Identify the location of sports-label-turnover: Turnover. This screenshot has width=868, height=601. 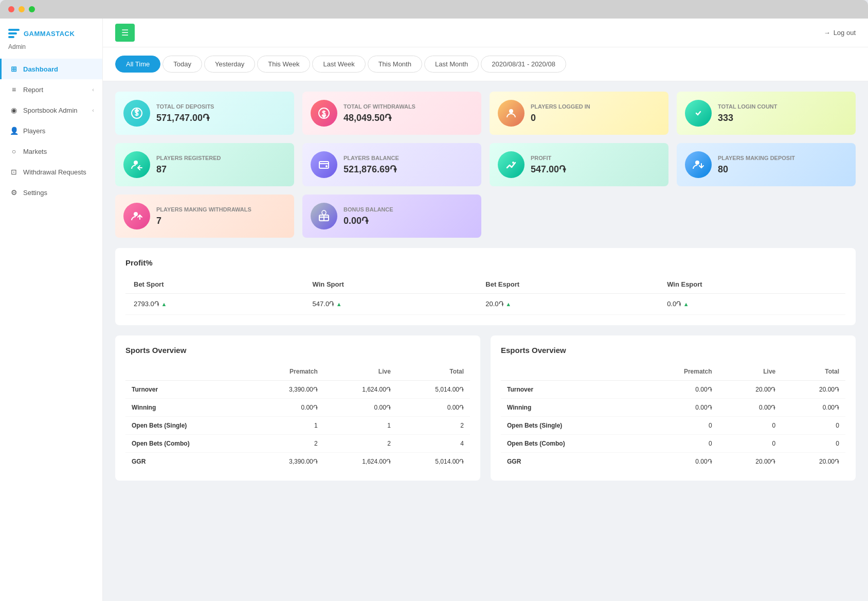
(188, 390).